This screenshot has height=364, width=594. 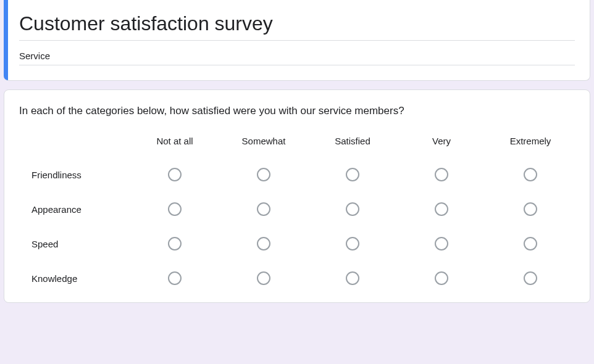 What do you see at coordinates (353, 141) in the screenshot?
I see `column-header: Satisfied` at bounding box center [353, 141].